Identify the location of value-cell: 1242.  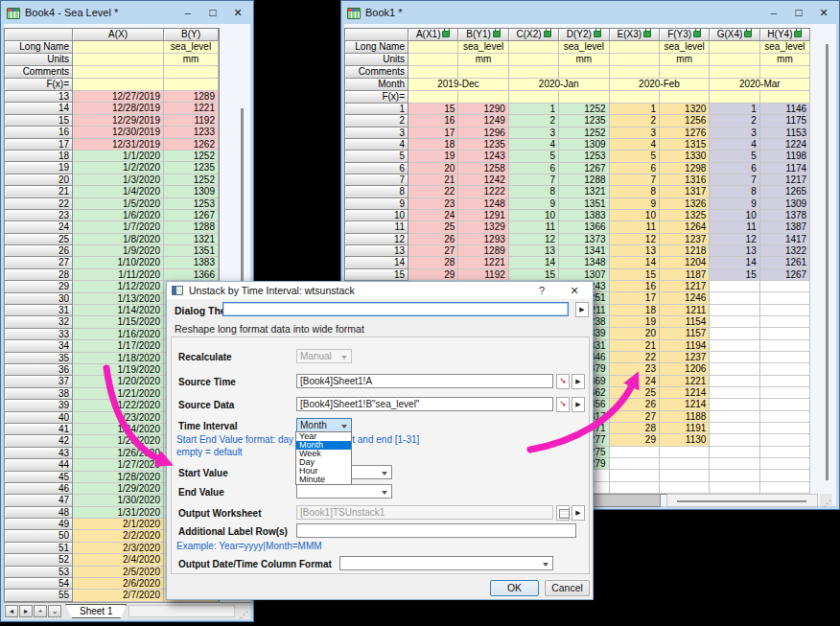
(483, 180).